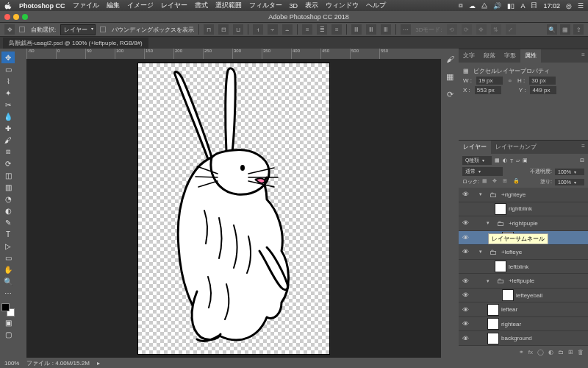 This screenshot has width=588, height=368. Describe the element at coordinates (486, 182) in the screenshot. I see `lock-pixels-icon: ▦` at that location.